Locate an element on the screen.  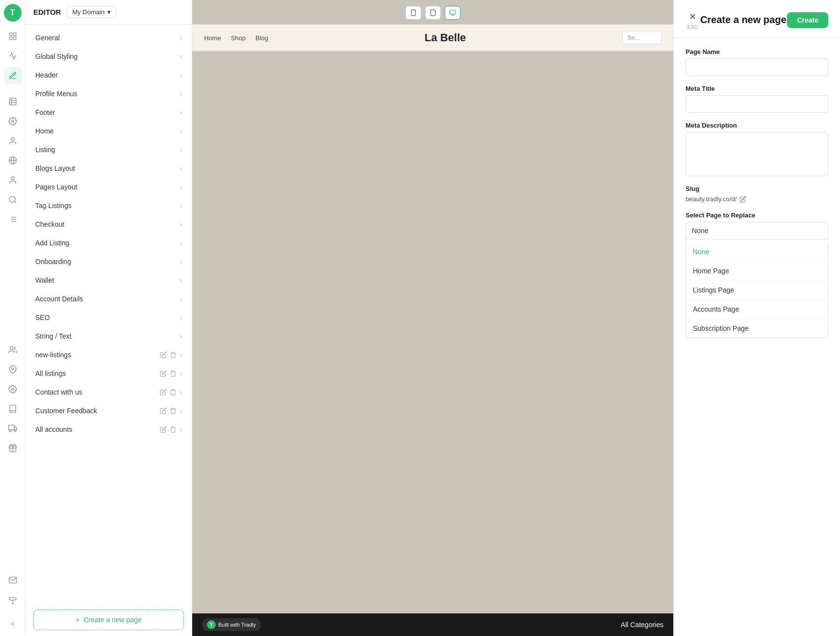
device-tablet-btn is located at coordinates (433, 13).